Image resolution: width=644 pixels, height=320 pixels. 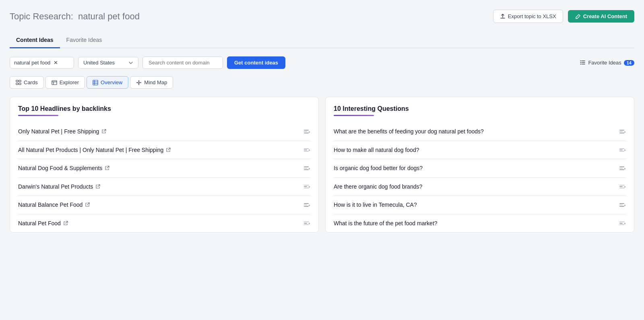 What do you see at coordinates (131, 63) in the screenshot?
I see `chevron-down-icon` at bounding box center [131, 63].